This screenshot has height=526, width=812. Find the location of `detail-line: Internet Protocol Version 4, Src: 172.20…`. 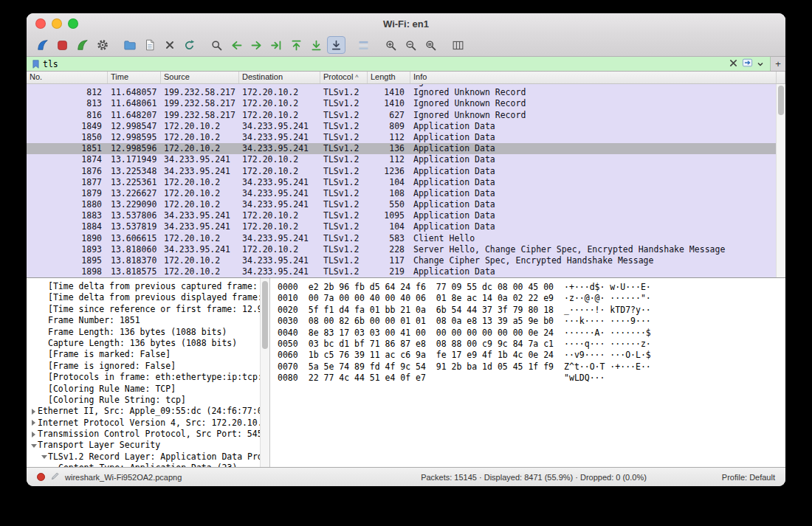

detail-line: Internet Protocol Version 4, Src: 172.20… is located at coordinates (143, 423).